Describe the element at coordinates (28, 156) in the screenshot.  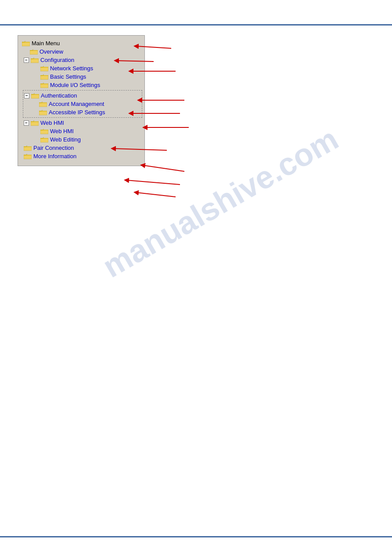
I see `folder-icon-more-information` at that location.